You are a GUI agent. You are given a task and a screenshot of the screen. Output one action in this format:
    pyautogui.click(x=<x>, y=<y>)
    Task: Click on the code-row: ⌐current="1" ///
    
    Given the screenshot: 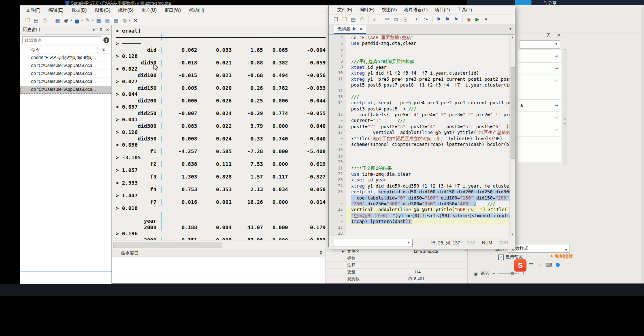 What is the action you would take?
    pyautogui.click(x=422, y=121)
    